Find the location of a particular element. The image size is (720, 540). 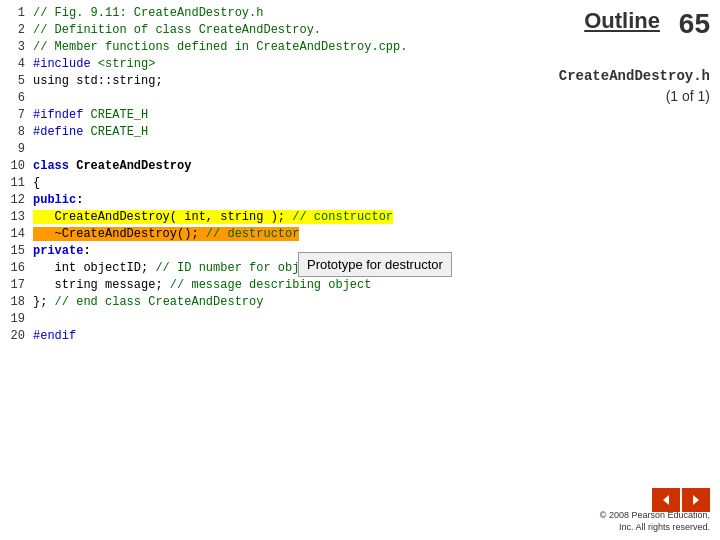

code-line: 9 is located at coordinates (278, 150).